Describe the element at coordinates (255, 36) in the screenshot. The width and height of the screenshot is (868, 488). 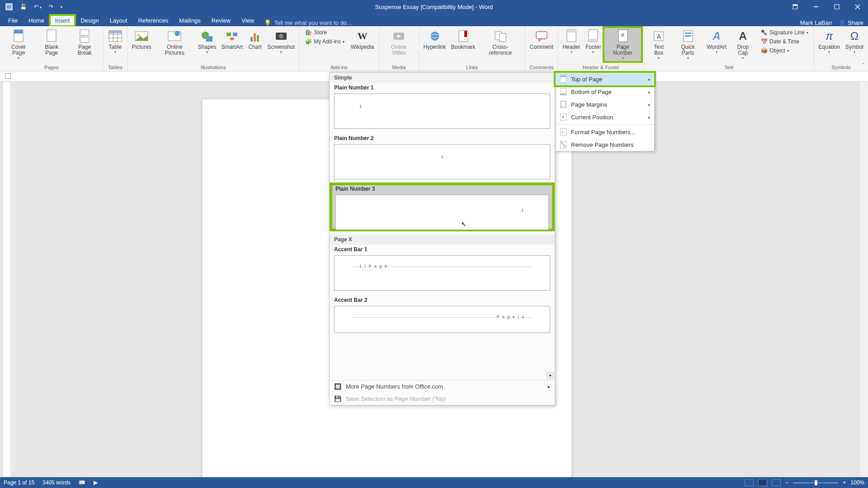
I see `chart-icon` at that location.